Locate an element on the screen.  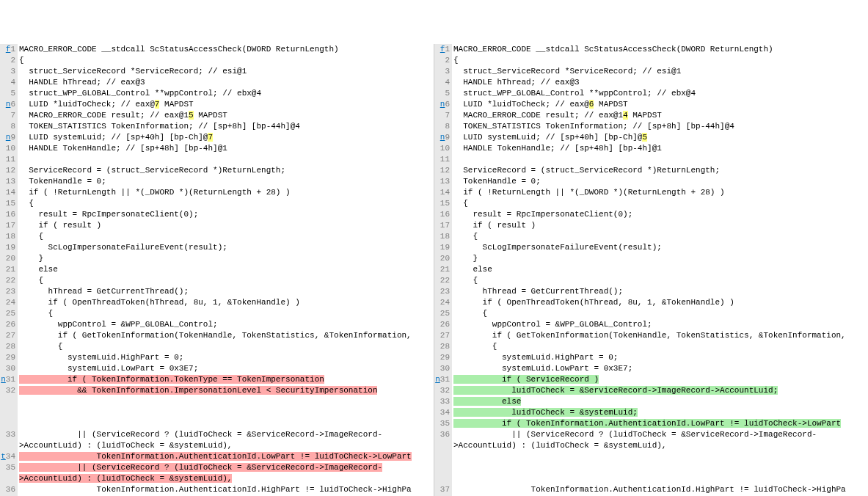
code-cell: wppControl = &WPP_GLOBAL_Control; is located at coordinates (660, 324).